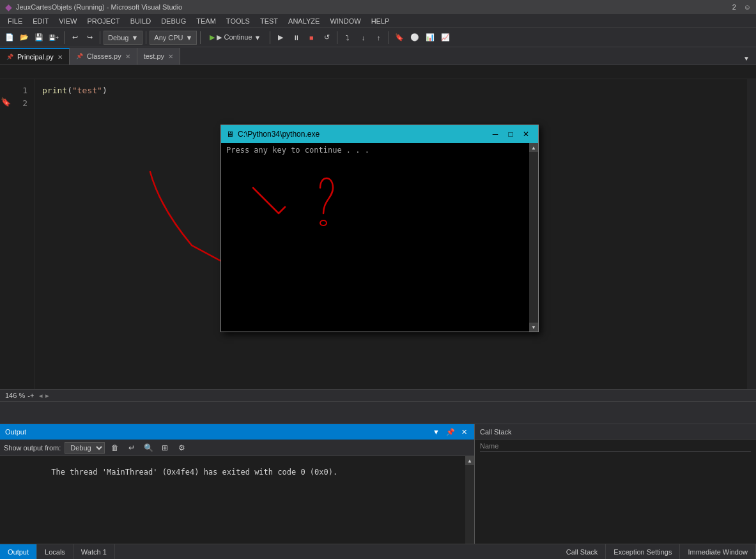  What do you see at coordinates (378, 38) in the screenshot?
I see `toolbar: 📄 📂 💾 💾+ ↩ ↪ Debug ▼ Any CPU ▼ ▶ ▶ Conti…` at bounding box center [378, 38].